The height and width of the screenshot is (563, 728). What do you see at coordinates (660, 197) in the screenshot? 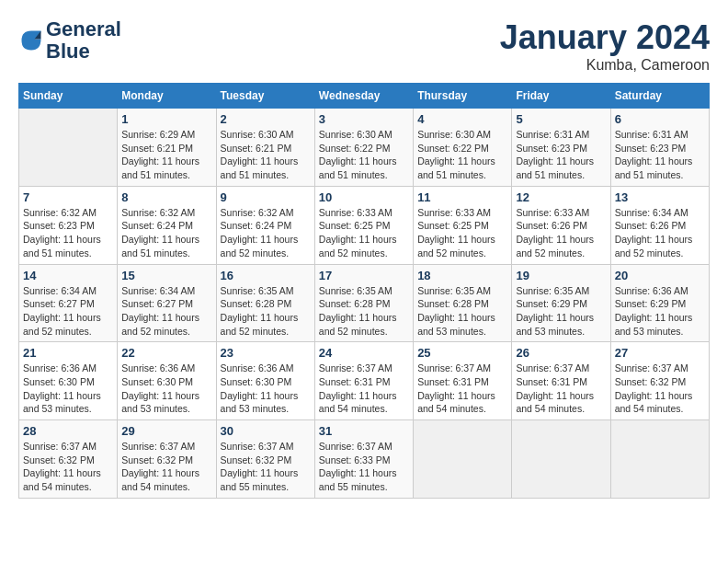
I see `day-number: 13` at bounding box center [660, 197].